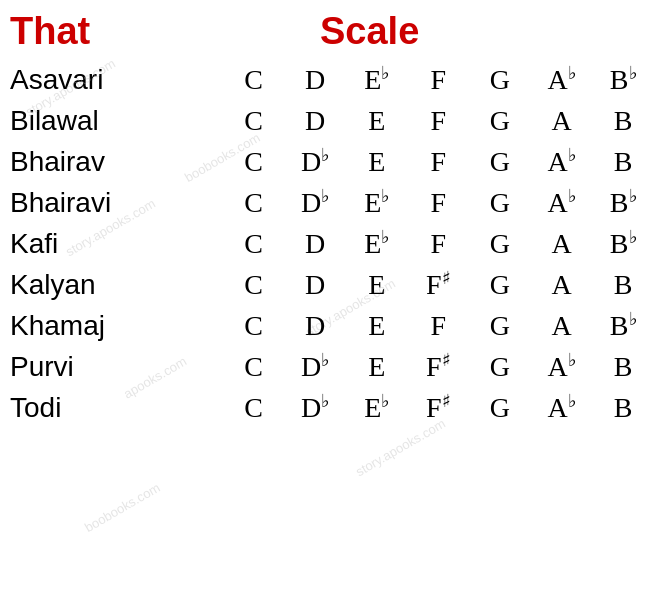  What do you see at coordinates (332, 408) in the screenshot?
I see `table-row: TodiCD♭E♭F♯GA♭B` at bounding box center [332, 408].